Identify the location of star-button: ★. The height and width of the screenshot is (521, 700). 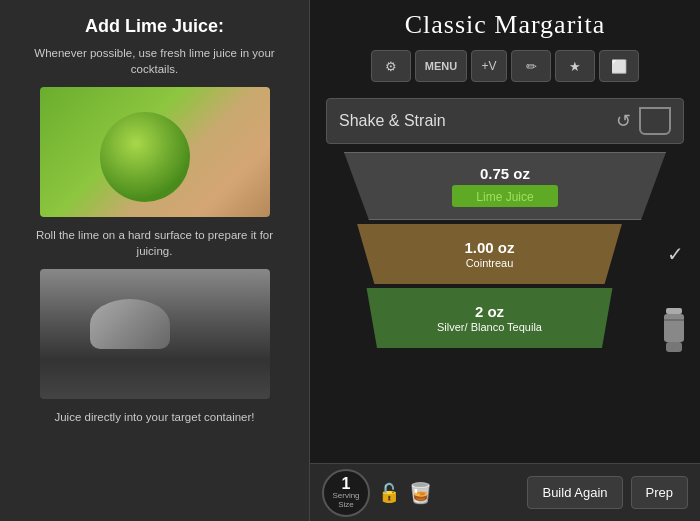
(575, 66).